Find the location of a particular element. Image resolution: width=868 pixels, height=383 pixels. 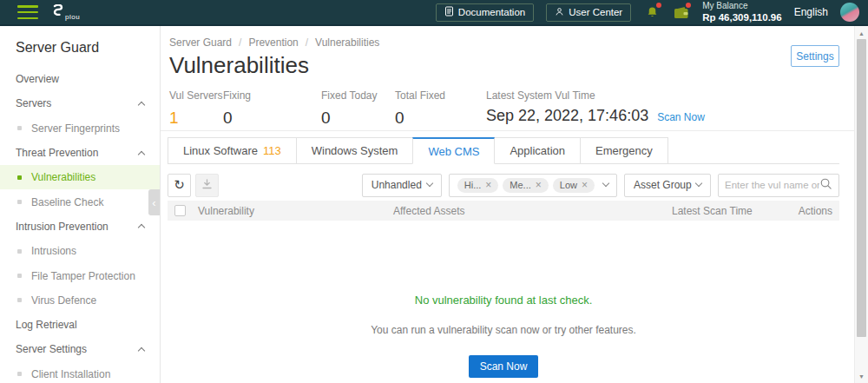

sidebar-item-label: Baseline Check is located at coordinates (68, 202).